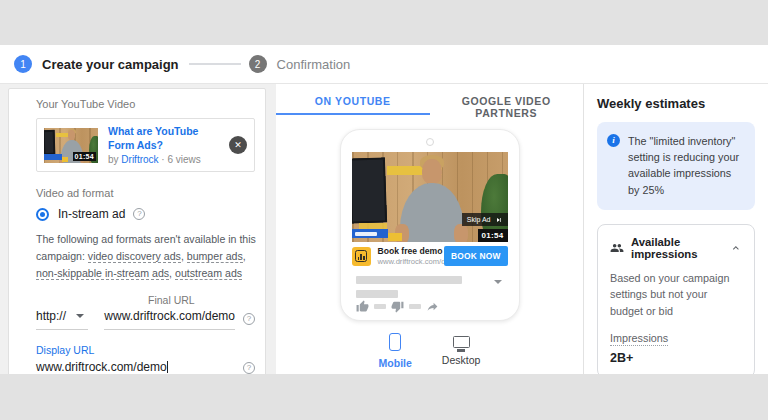  What do you see at coordinates (430, 225) in the screenshot?
I see `phone-mockup: Skip Ad 01:54 Book free demo www.driftro…` at bounding box center [430, 225].